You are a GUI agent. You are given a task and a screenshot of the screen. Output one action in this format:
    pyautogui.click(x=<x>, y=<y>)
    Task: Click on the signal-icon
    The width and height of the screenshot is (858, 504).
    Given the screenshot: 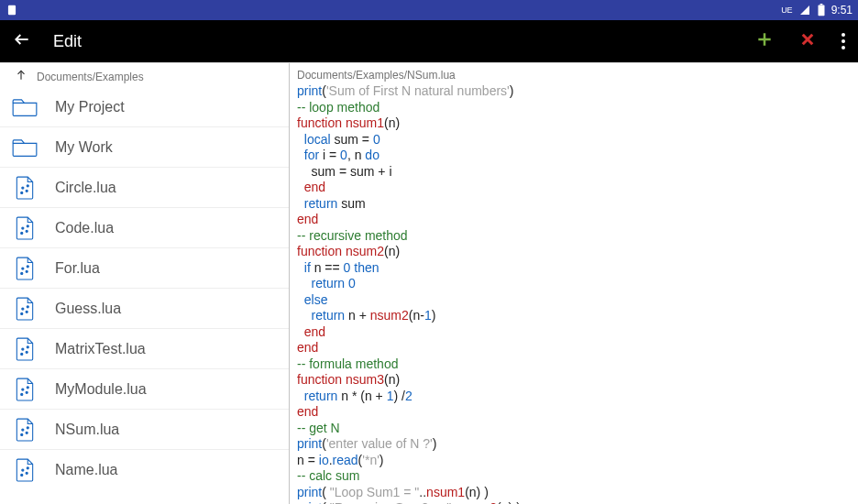 What is the action you would take?
    pyautogui.click(x=805, y=10)
    